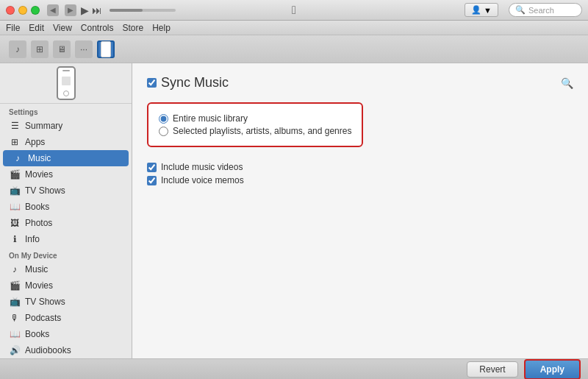  I want to click on menu-store: Store, so click(134, 28).